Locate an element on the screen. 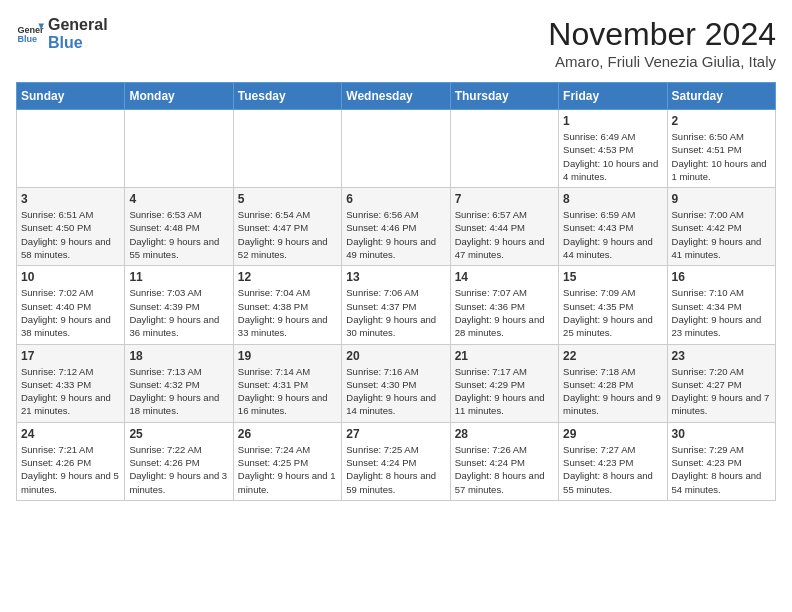 This screenshot has height=612, width=792. day-info: Sunrise: 7:00 AM Sunset: 4:42 PM Dayligh… is located at coordinates (722, 234).